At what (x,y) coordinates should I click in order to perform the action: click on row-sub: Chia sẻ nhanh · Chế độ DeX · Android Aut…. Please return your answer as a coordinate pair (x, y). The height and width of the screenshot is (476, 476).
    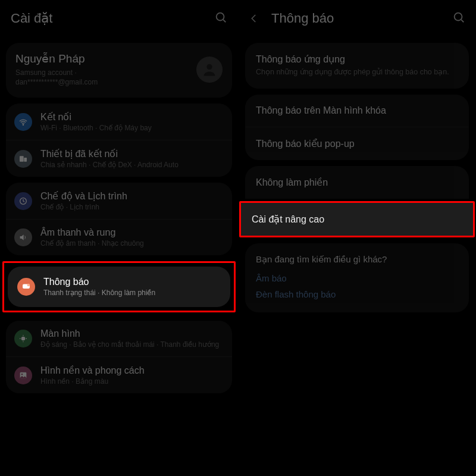
    Looking at the image, I should click on (132, 165).